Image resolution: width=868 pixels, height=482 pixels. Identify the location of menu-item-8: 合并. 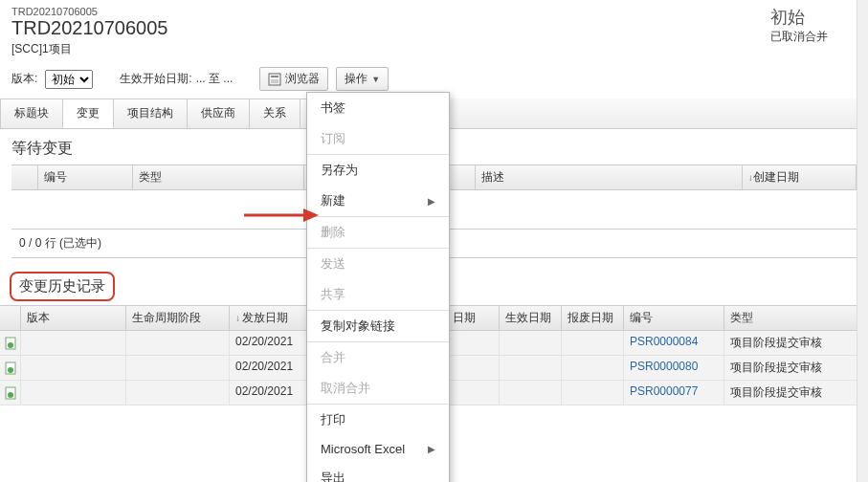
(378, 358).